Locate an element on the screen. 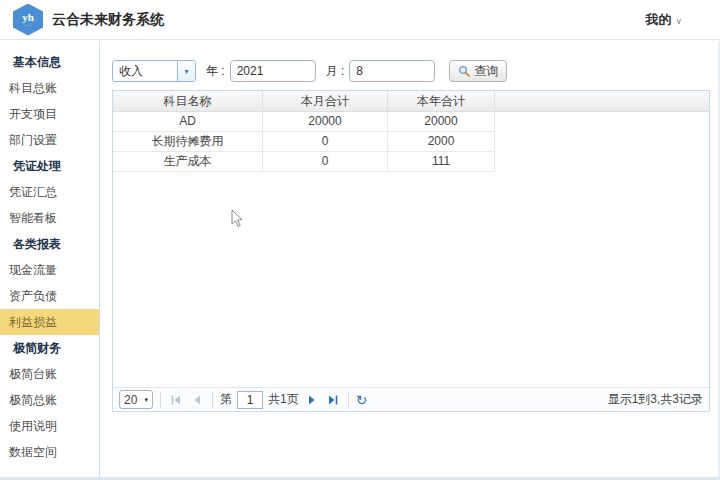 The height and width of the screenshot is (480, 720). page-number-input is located at coordinates (250, 400).